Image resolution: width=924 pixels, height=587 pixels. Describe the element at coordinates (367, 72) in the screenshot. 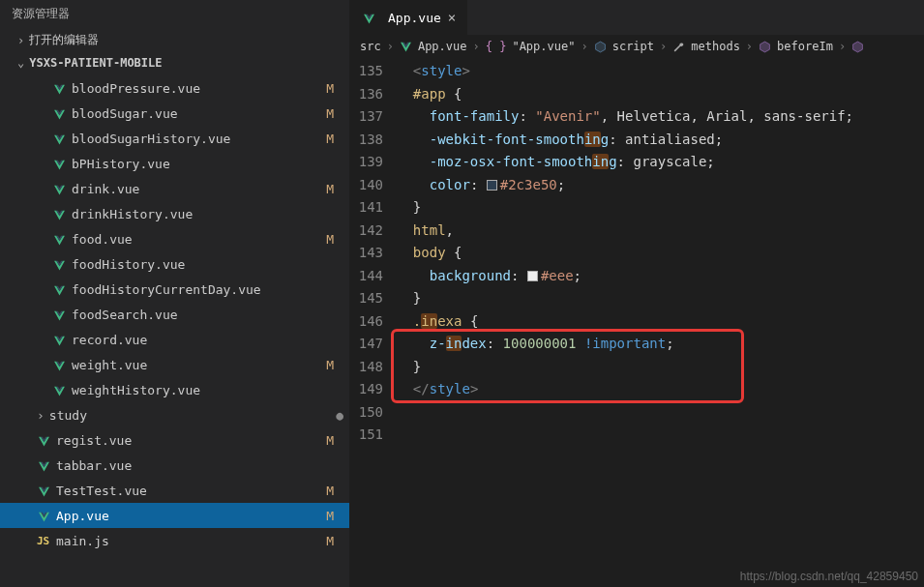

I see `line-number: 135` at that location.